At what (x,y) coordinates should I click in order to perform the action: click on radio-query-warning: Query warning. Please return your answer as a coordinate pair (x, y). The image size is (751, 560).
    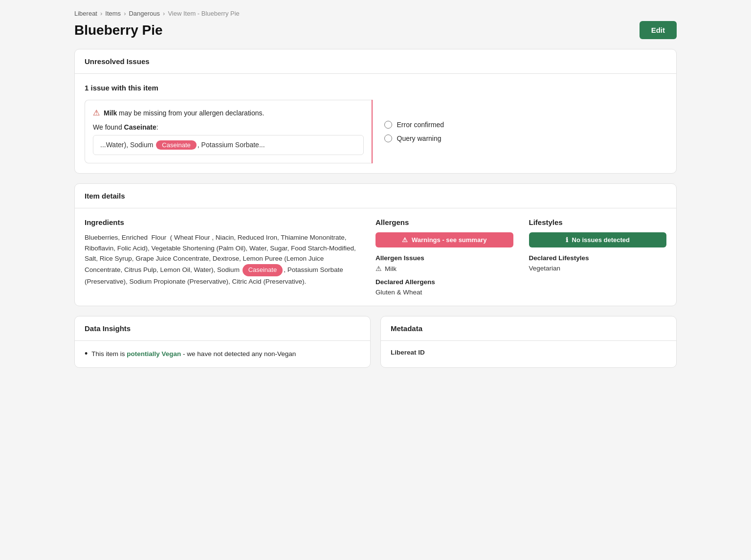
    Looking at the image, I should click on (520, 138).